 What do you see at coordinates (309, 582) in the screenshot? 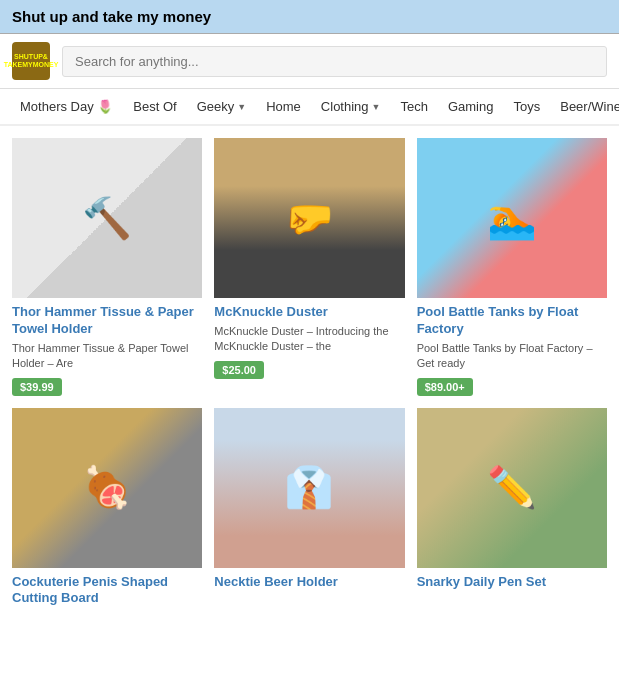
I see `product-title-necktie: Necktie Beer Holder` at bounding box center [309, 582].